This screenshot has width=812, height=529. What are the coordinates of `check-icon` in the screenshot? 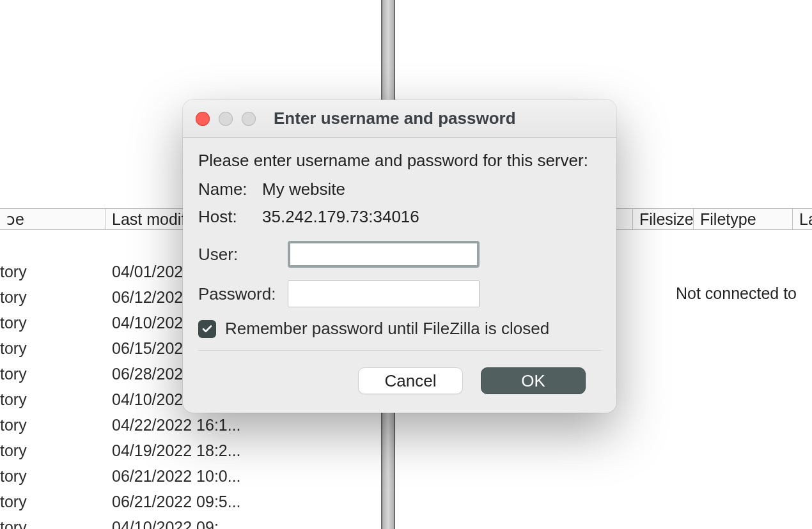 It's located at (207, 329).